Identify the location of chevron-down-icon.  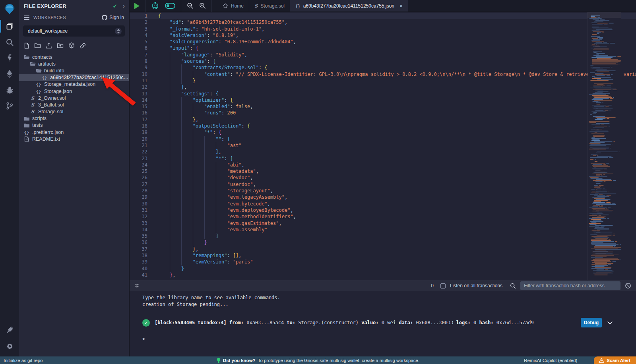
(610, 323).